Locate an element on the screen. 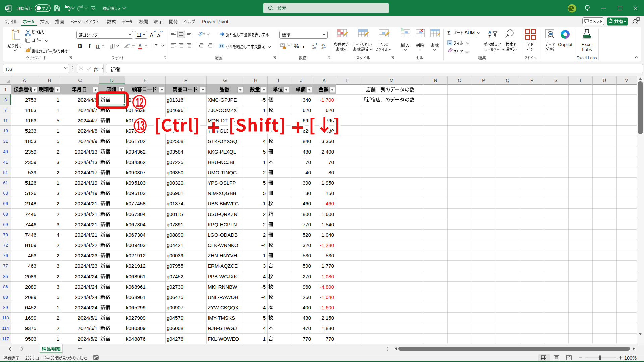  svg-text: g03584 is located at coordinates (175, 152).